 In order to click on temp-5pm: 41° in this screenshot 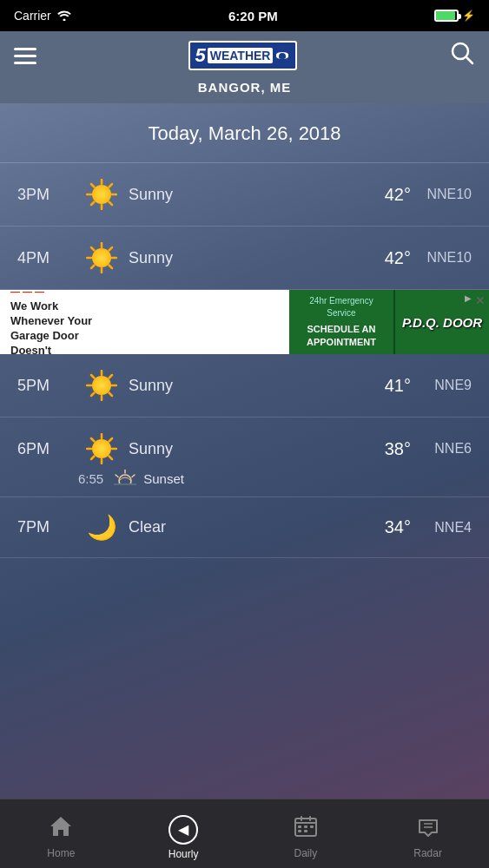, I will do `click(376, 385)`.